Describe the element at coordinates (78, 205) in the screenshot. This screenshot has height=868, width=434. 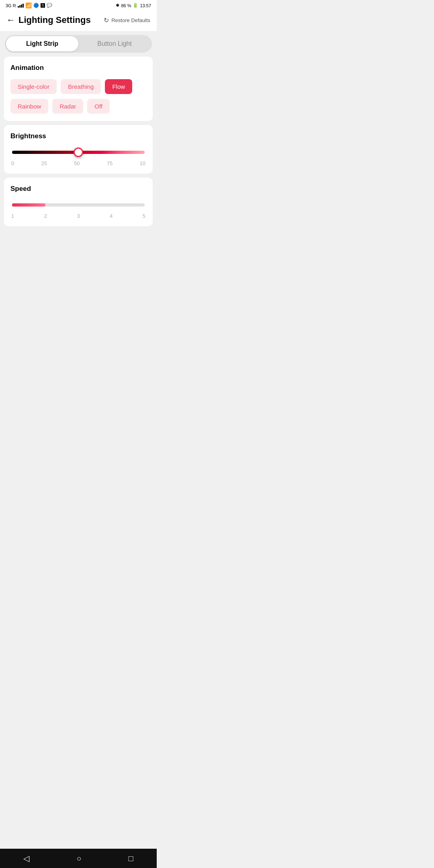
I see `speed-track-container` at that location.